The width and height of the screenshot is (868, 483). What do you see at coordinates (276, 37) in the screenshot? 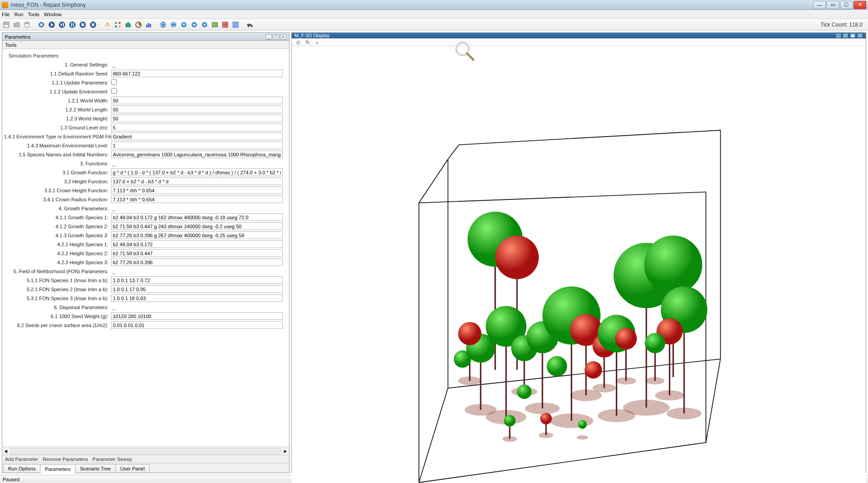
I see `panel-maximize-icon: □` at bounding box center [276, 37].